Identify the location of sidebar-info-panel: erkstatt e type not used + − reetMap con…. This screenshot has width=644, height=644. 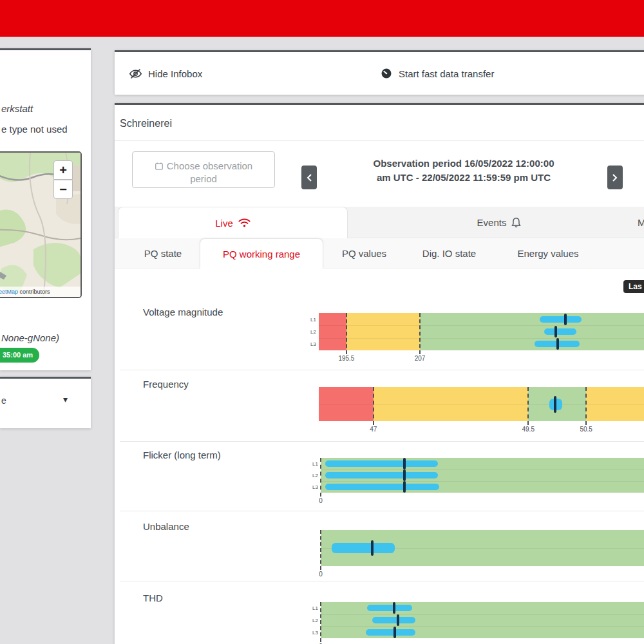
(45, 209).